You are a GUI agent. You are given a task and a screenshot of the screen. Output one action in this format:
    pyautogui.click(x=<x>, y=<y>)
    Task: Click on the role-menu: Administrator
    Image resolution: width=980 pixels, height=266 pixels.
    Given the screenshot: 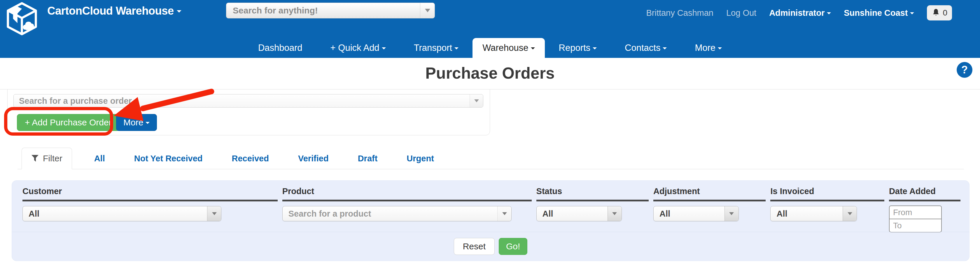 What is the action you would take?
    pyautogui.click(x=800, y=13)
    